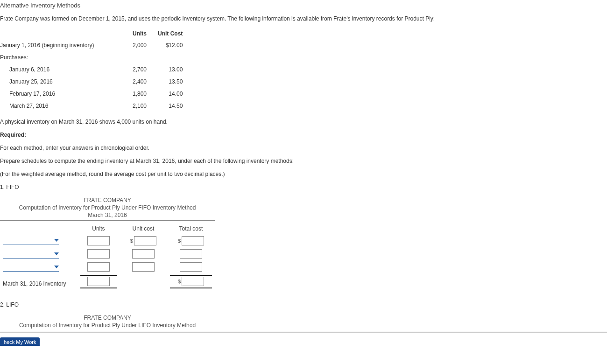  I want to click on table-row: January 1, 2016 (beginning inventory) 2,…, so click(94, 46).